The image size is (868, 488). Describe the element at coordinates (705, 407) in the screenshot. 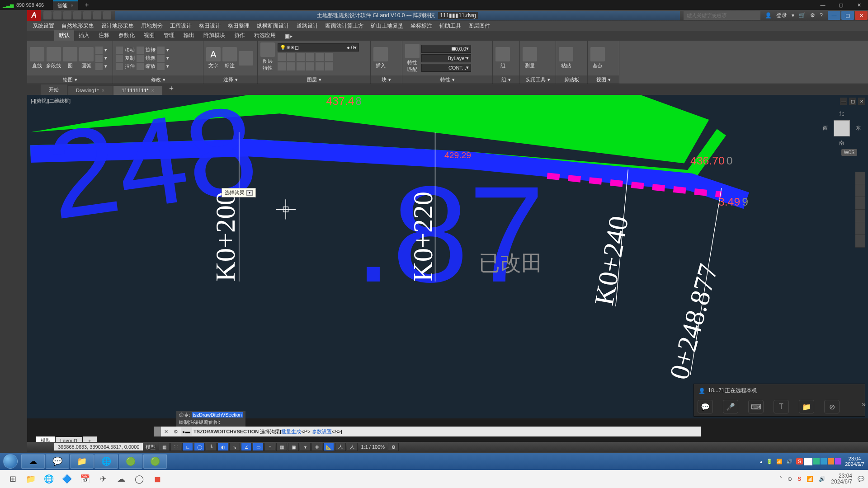

I see `chat-icon: 💬` at that location.